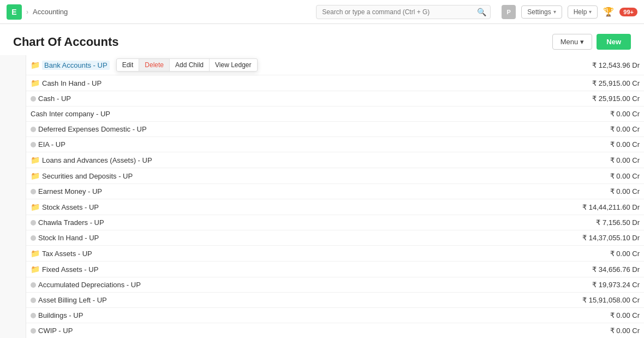  Describe the element at coordinates (190, 65) in the screenshot. I see `add-child-button: Add Child` at that location.